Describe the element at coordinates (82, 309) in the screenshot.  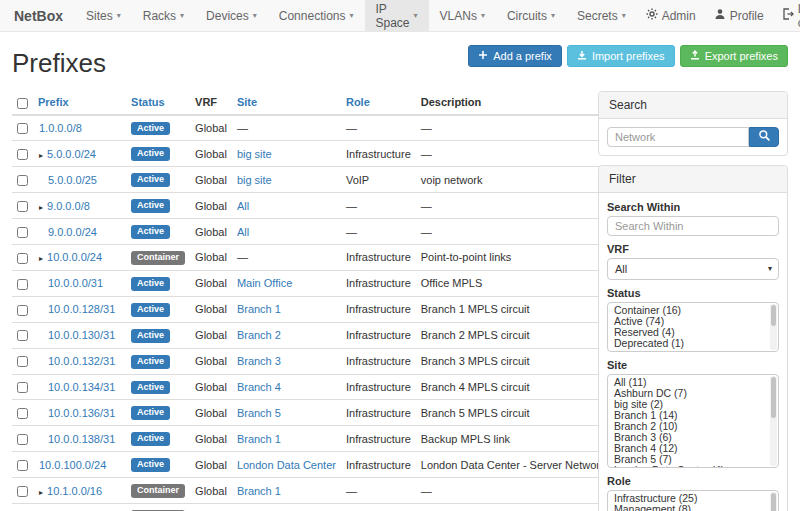
I see `prefix-link: 10.0.0.128/31` at that location.